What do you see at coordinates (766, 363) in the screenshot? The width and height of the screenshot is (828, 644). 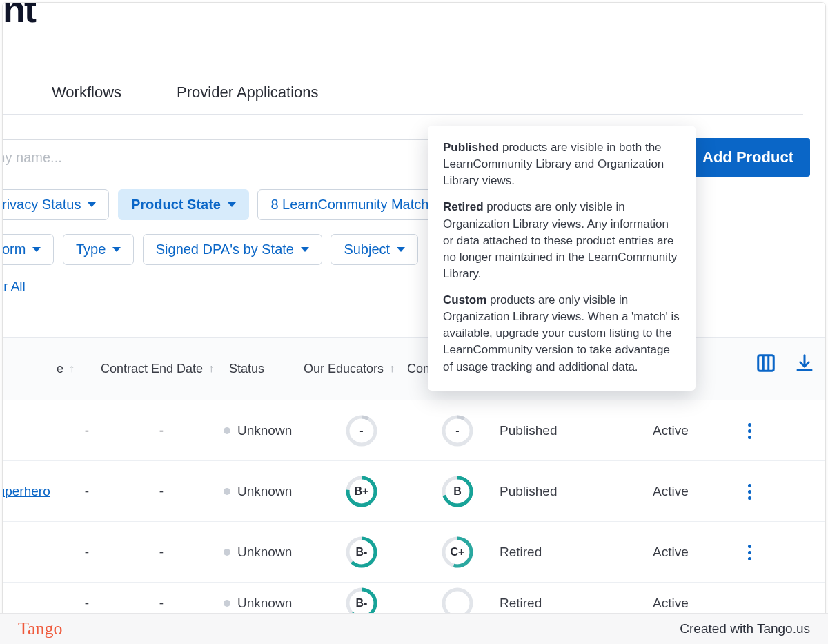 I see `columns-toggle-icon` at bounding box center [766, 363].